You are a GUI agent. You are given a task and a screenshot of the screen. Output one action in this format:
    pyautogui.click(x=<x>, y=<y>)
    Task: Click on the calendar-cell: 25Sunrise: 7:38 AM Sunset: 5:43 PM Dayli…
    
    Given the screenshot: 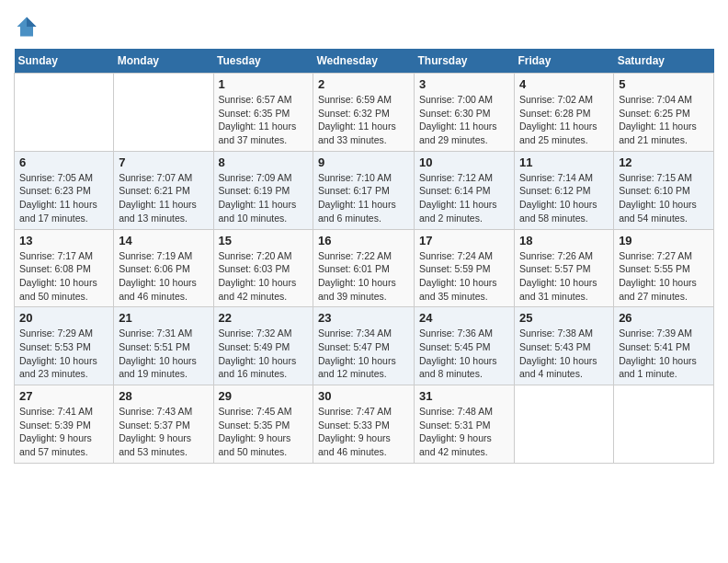 What is the action you would take?
    pyautogui.click(x=563, y=346)
    